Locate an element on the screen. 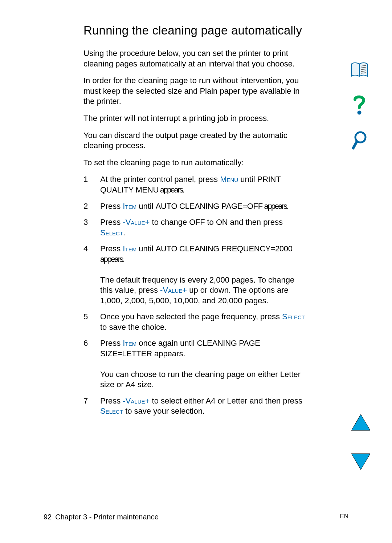 The height and width of the screenshot is (543, 392). page-nav-arrows is located at coordinates (361, 442).